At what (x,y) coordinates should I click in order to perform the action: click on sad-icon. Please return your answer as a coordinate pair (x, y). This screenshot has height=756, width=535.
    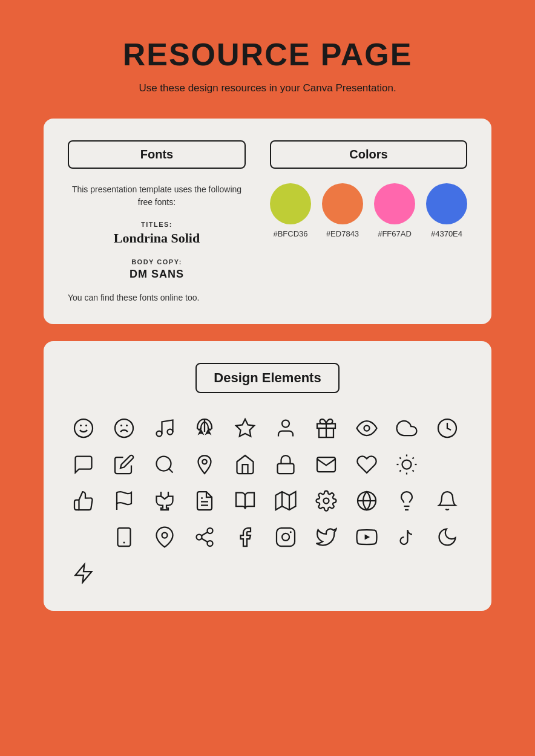
    Looking at the image, I should click on (124, 428).